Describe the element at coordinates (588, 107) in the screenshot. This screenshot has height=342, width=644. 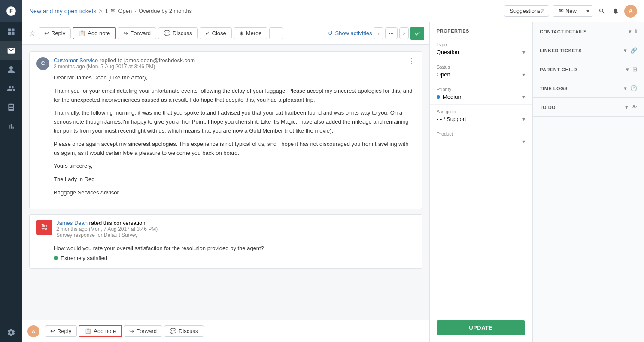
I see `todo-header: TO DO ▾ 👁` at that location.